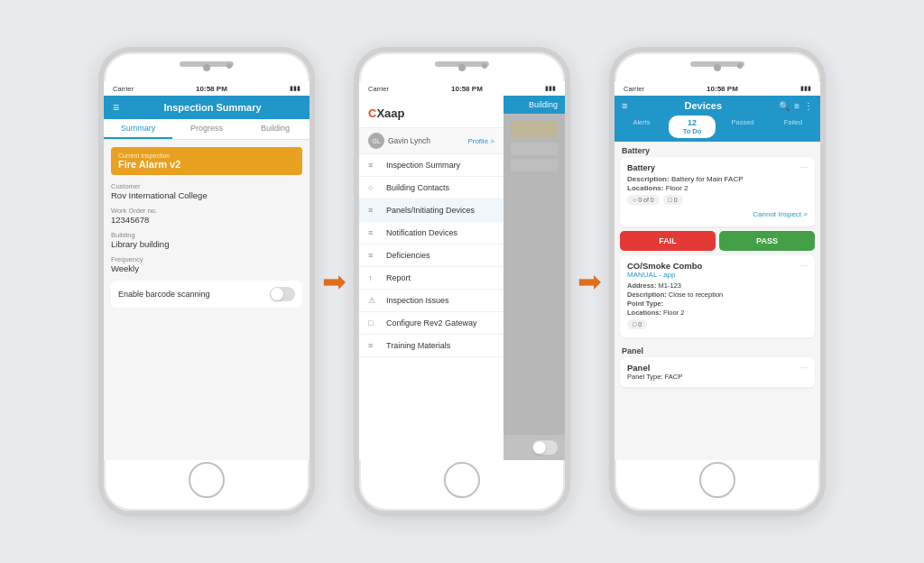  Describe the element at coordinates (717, 294) in the screenshot. I see `device-desc: Description: Close to reception` at that location.